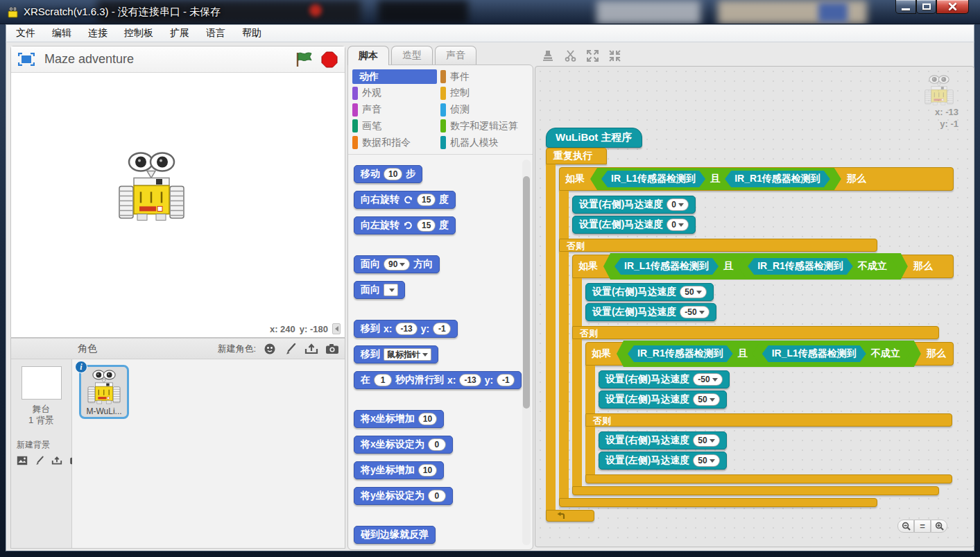  I want to click on zoom-in-button, so click(939, 526).